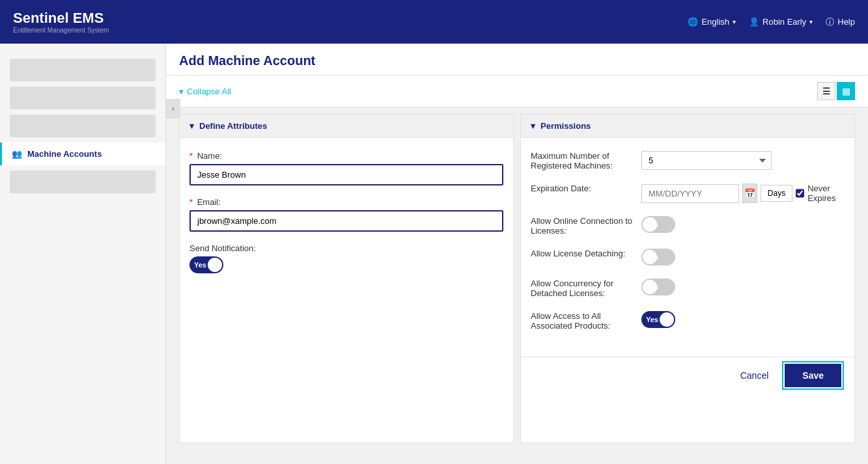 The image size is (868, 464). I want to click on allow-access-toggle: Yes, so click(658, 320).